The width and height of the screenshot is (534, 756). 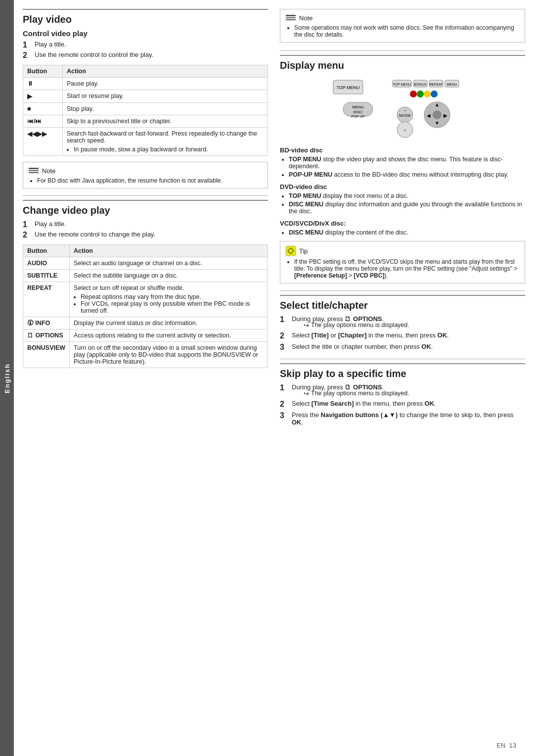 I want to click on table-row: 🛈 INFO Display the current status or dis…, so click(x=145, y=324).